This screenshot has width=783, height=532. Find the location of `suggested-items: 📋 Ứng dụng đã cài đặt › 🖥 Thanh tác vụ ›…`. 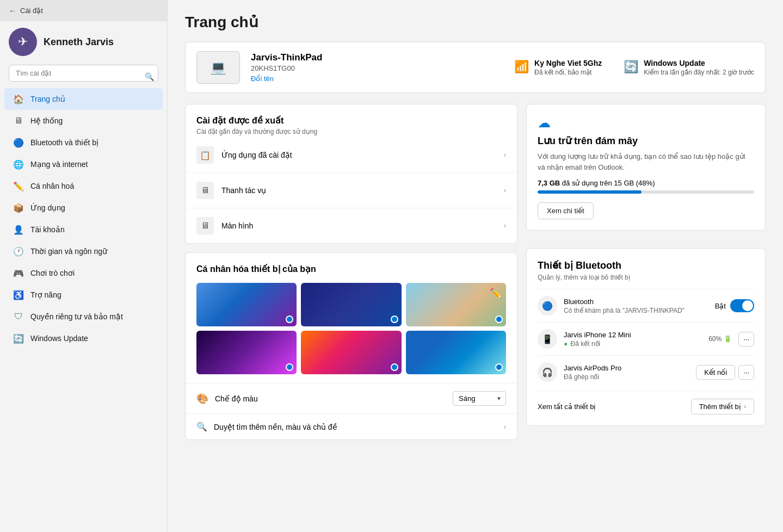

suggested-items: 📋 Ứng dụng đã cài đặt › 🖥 Thanh tác vụ ›… is located at coordinates (352, 190).